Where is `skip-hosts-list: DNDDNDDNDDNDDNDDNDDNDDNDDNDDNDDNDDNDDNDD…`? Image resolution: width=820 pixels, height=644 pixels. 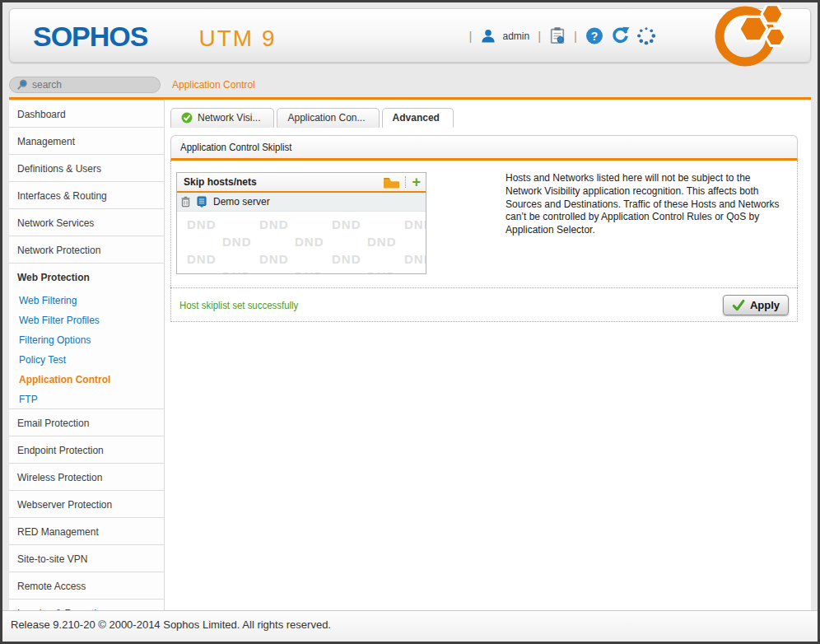
skip-hosts-list: DNDDNDDNDDNDDNDDNDDNDDNDDNDDNDDNDDNDDNDD… is located at coordinates (301, 233).